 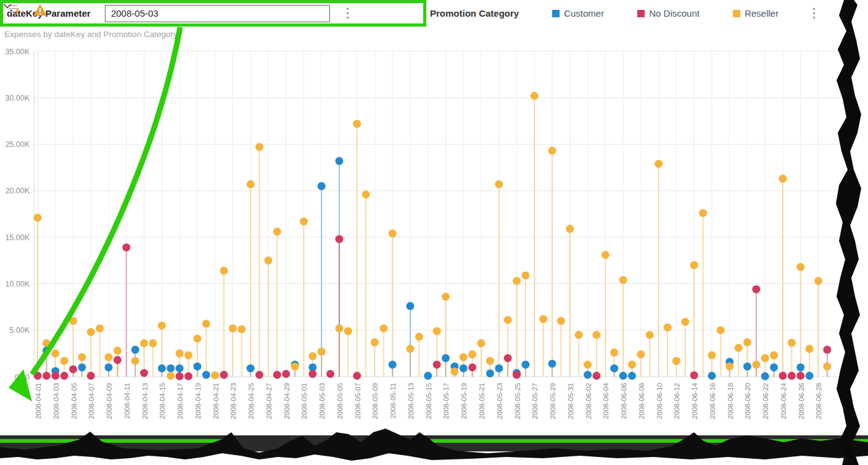 What do you see at coordinates (446, 401) in the screenshot?
I see `svg-text: 2008-05-17` at bounding box center [446, 401].